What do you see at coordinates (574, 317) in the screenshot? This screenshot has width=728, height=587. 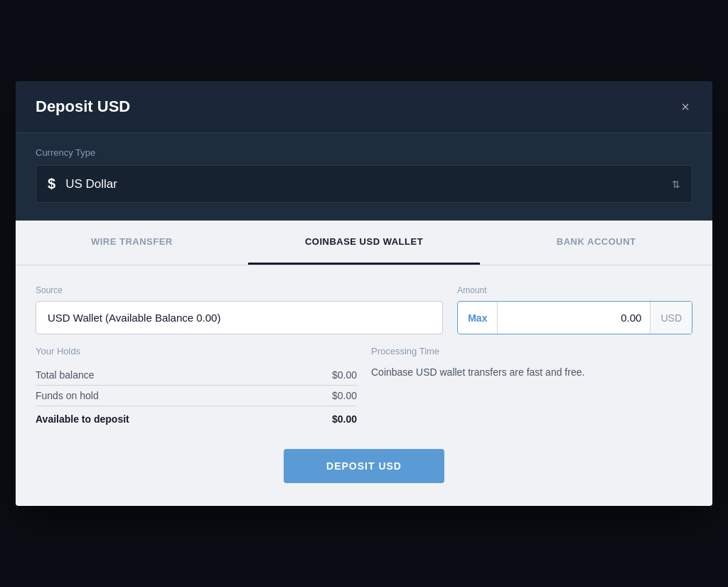 I see `amount-input` at bounding box center [574, 317].